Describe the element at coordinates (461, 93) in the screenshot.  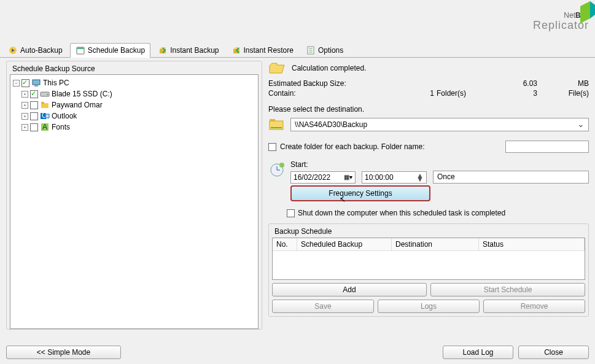
I see `folders-label: Folder(s)` at that location.